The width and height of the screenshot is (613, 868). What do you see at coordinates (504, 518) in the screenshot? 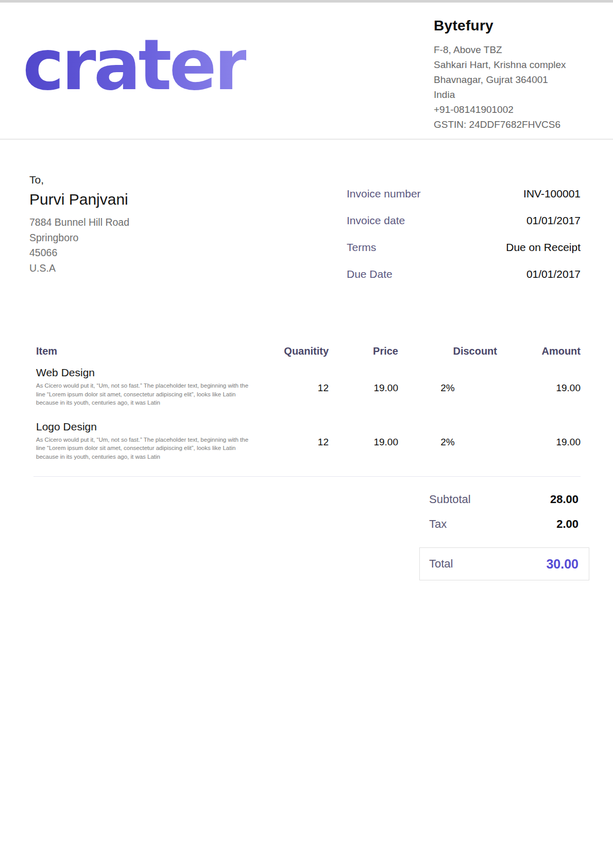
I see `totals-block: Subtotal 28.00 Tax 2.00` at bounding box center [504, 518].